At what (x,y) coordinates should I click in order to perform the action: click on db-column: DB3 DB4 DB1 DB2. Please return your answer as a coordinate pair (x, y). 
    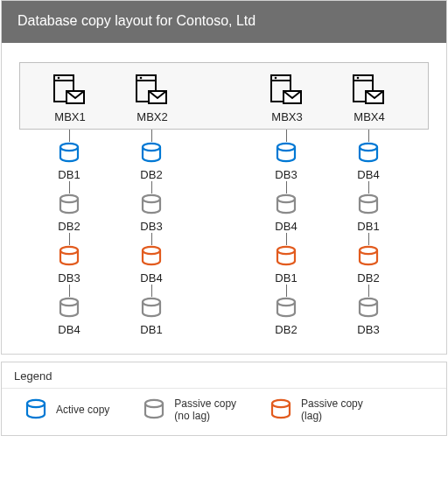
    Looking at the image, I should click on (286, 233).